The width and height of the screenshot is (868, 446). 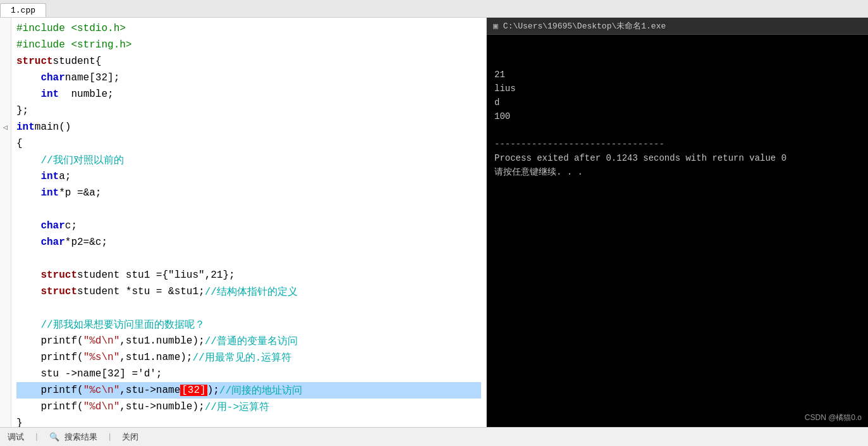 I want to click on code-text: "%s\n", so click(x=102, y=357).